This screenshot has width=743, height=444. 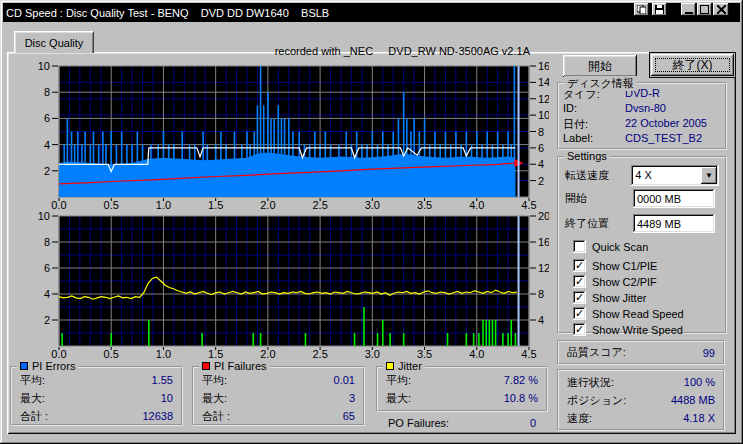 I want to click on svg-text: 1.0, so click(x=164, y=354).